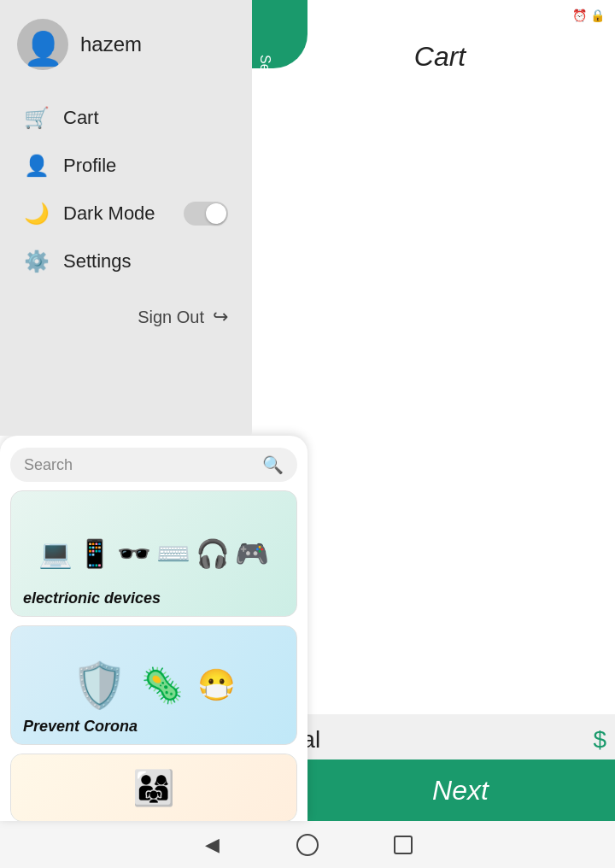  I want to click on next-button: Next, so click(460, 790).